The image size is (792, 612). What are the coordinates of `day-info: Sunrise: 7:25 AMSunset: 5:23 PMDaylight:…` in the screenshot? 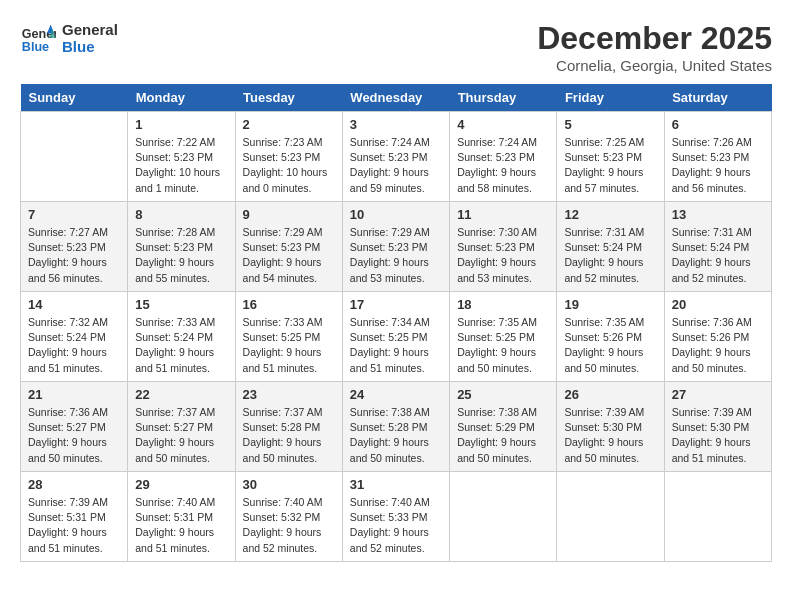 It's located at (610, 166).